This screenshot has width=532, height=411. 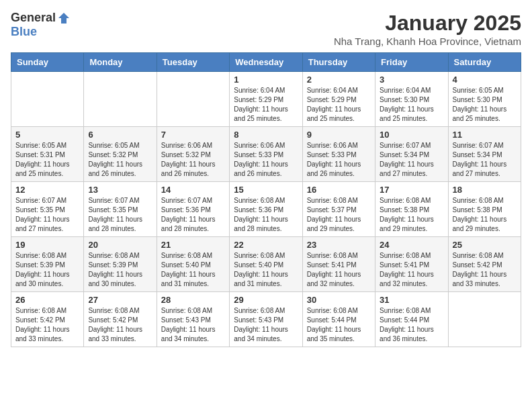 What do you see at coordinates (411, 105) in the screenshot?
I see `day-info: Sunrise: 6:04 AM Sunset: 5:30 PM Dayligh…` at bounding box center [411, 105].